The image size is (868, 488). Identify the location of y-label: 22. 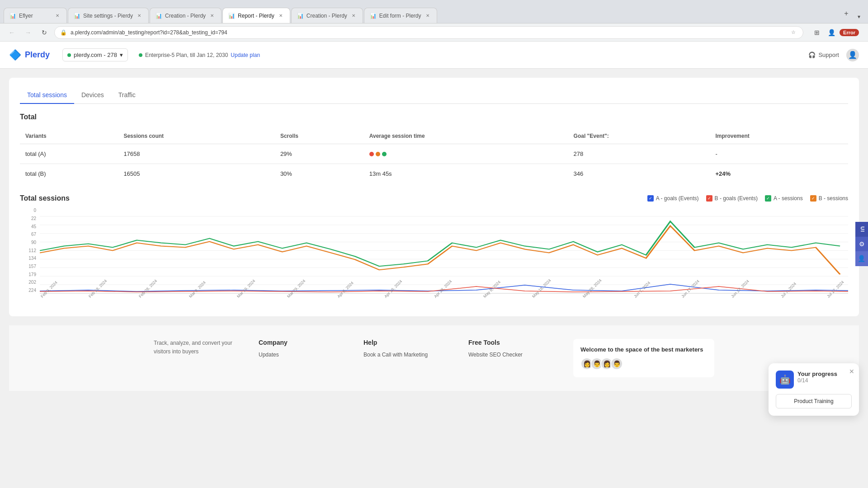
(29, 219).